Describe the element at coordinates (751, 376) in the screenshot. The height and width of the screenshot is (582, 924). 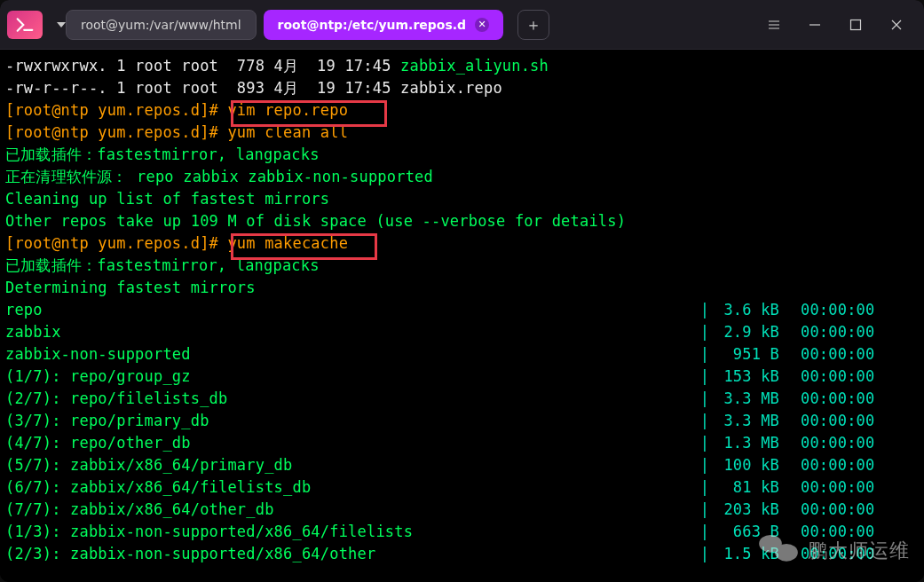
I see `download-size: 153 kB` at that location.